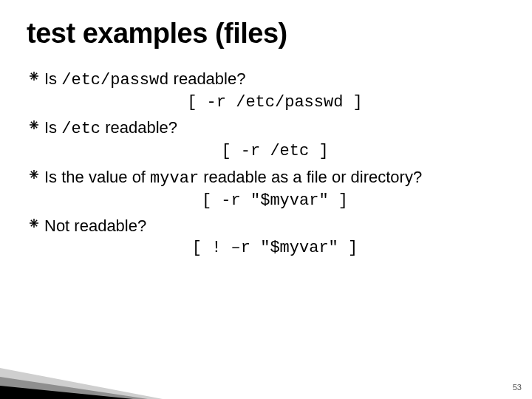 The image size is (532, 399). I want to click on slide-title: test examples (files), so click(266, 34).